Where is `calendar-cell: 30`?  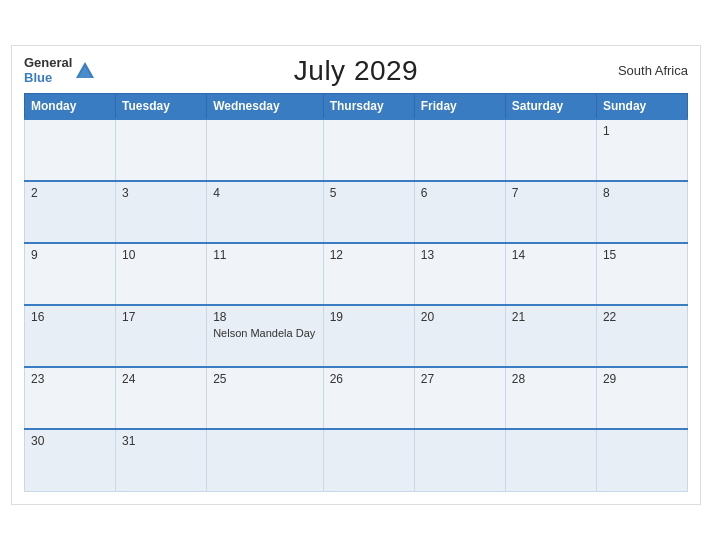
calendar-cell: 30 is located at coordinates (70, 460).